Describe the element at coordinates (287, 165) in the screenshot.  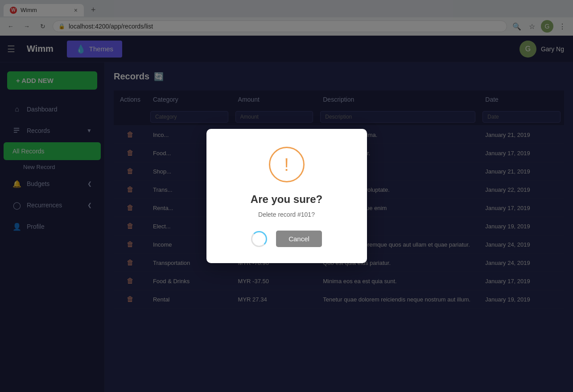
I see `warning-icon: !` at that location.